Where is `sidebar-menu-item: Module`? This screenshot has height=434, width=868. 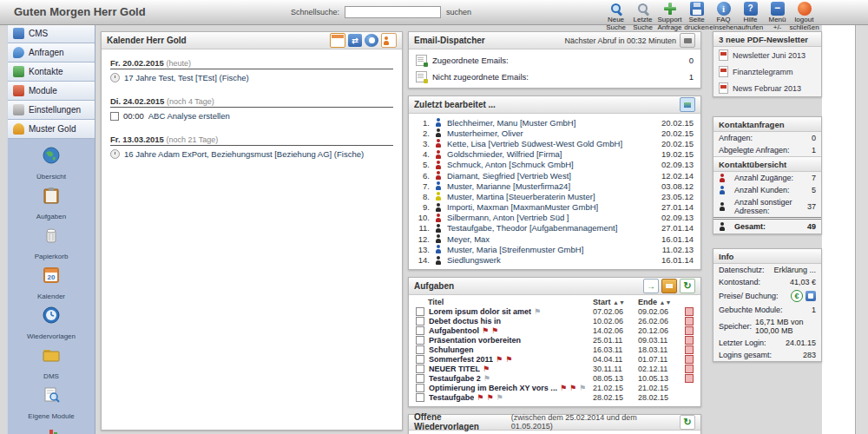 sidebar-menu-item: Module is located at coordinates (51, 91).